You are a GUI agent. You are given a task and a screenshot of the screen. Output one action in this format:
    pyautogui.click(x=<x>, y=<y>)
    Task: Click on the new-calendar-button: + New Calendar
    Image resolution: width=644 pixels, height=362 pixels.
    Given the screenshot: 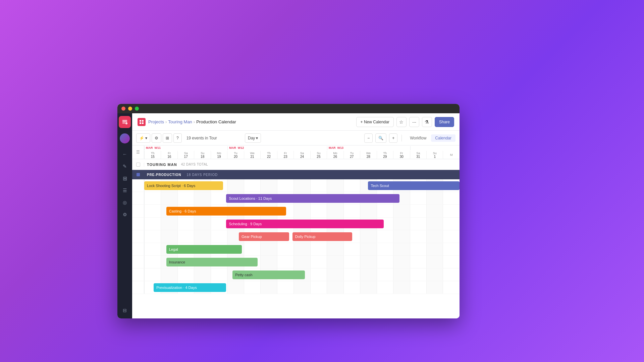 What is the action you would take?
    pyautogui.click(x=375, y=122)
    